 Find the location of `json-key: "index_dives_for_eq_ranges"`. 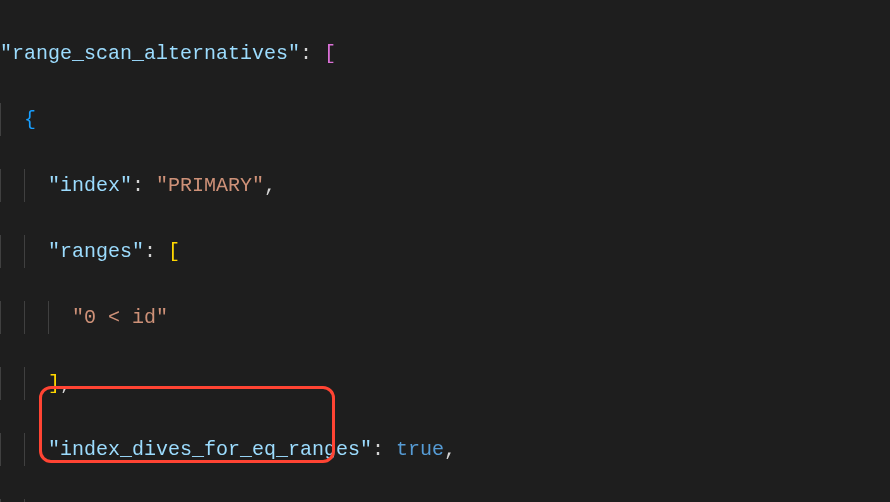

json-key: "index_dives_for_eq_ranges" is located at coordinates (210, 450).